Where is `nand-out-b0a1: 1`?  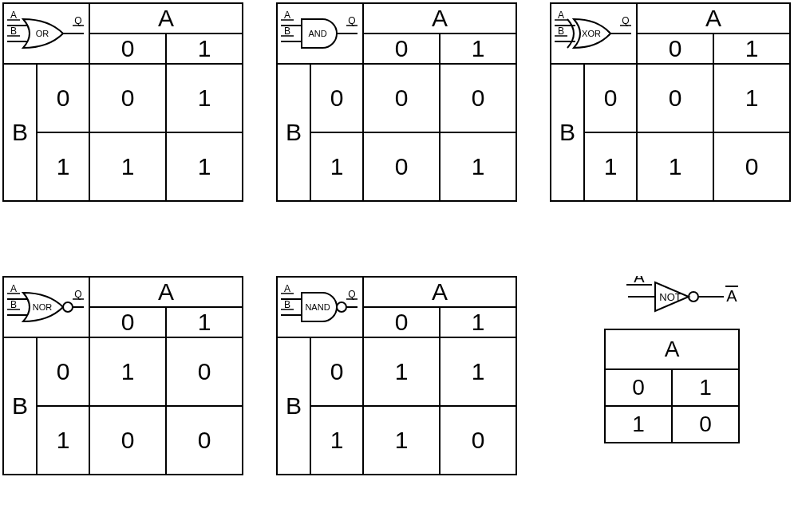
nand-out-b0a1: 1 is located at coordinates (478, 372).